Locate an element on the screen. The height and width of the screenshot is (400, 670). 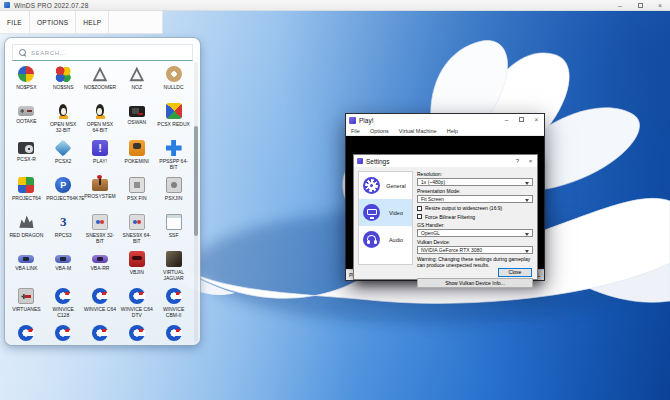
play-window: Play! – × FileOptionsVirtual MachineHelp… is located at coordinates (445, 197).